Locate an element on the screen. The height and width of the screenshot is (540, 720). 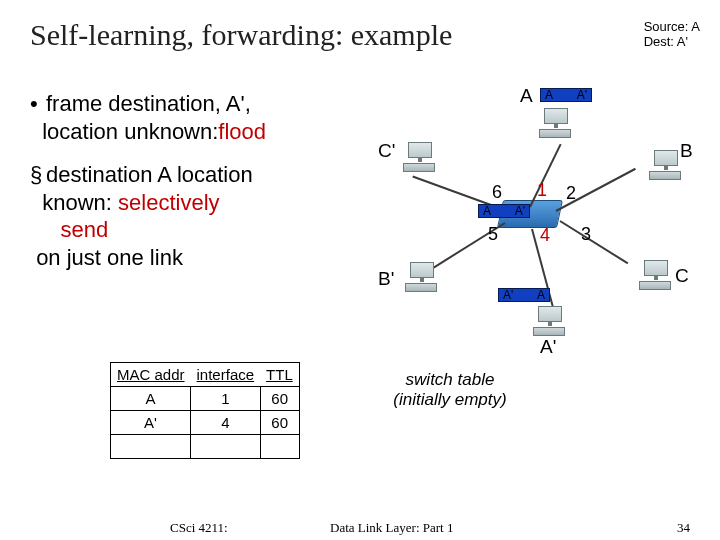
dest-line: Dest: A' is located at coordinates (672, 42).